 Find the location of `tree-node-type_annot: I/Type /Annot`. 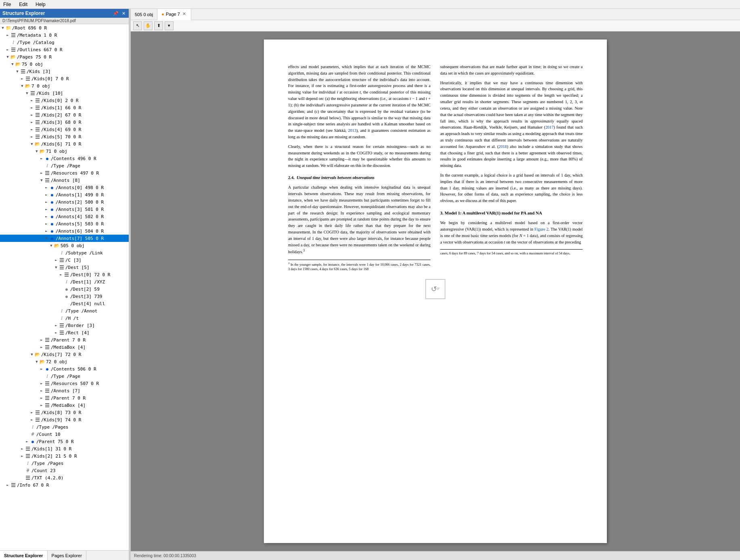

tree-node-type_annot: I/Type /Annot is located at coordinates (65, 311).